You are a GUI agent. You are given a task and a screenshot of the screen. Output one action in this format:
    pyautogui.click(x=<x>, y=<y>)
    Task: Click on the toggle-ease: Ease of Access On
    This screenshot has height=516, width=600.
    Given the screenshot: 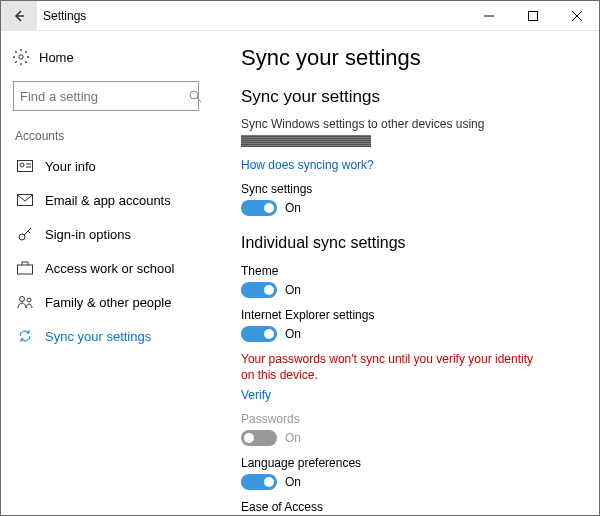 What is the action you would take?
    pyautogui.click(x=408, y=508)
    